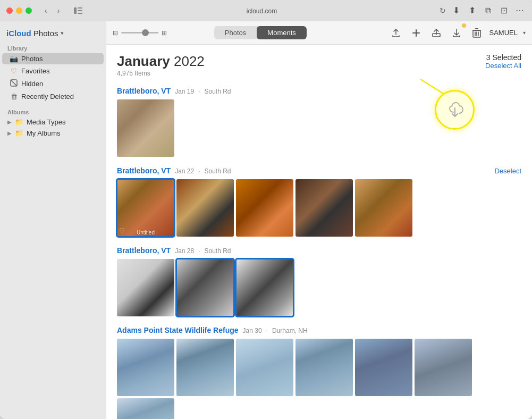 This screenshot has height=419, width=532. What do you see at coordinates (456, 11) in the screenshot?
I see `download-indicator-icon: ⬇` at bounding box center [456, 11].